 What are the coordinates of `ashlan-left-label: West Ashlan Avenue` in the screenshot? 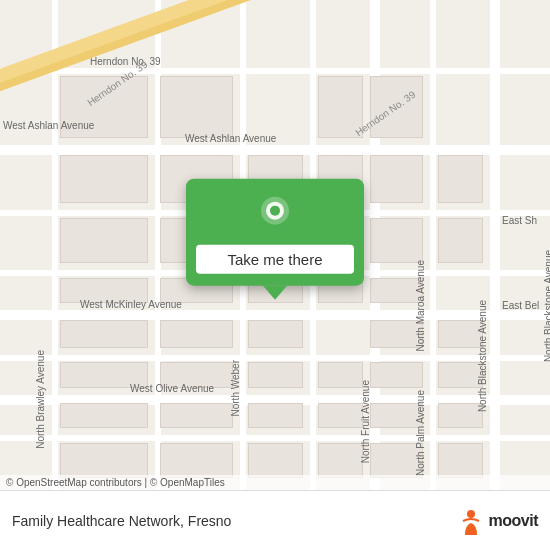 It's located at (48, 126).